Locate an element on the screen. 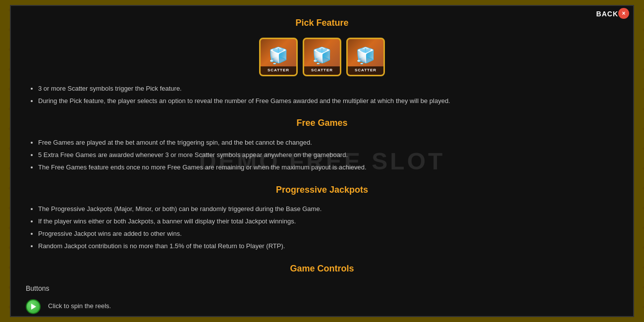  spin-button-icon is located at coordinates (33, 307).